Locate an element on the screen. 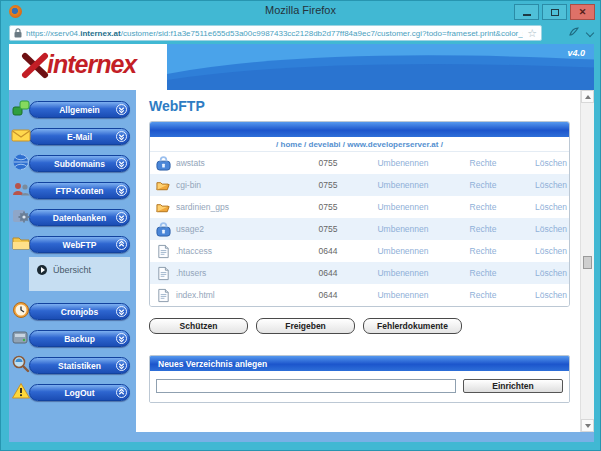 The image size is (601, 451). internex-logo: internex is located at coordinates (78, 64).